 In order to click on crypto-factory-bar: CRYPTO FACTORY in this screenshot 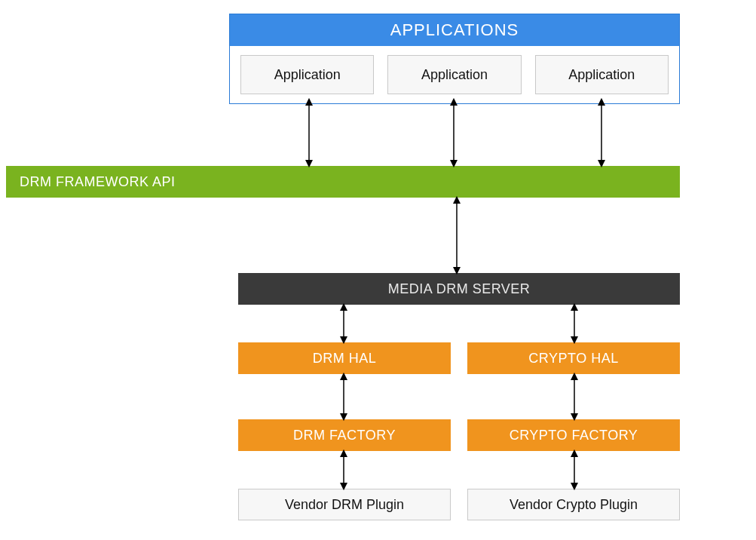, I will do `click(574, 435)`.